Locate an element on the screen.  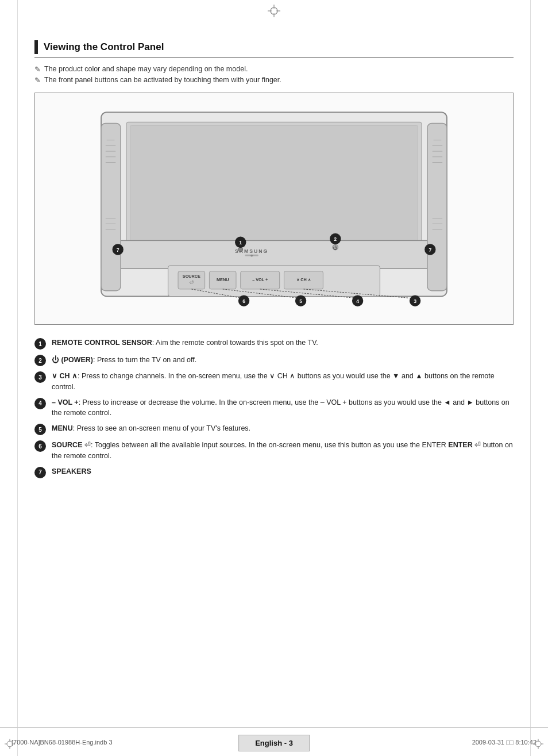
desc-label-2: (POWER) is located at coordinates (77, 360).